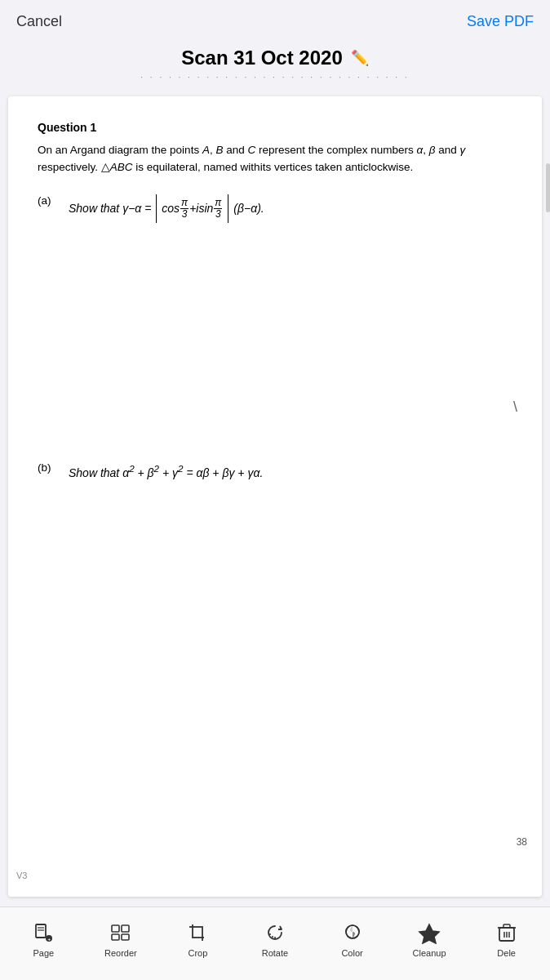  Describe the element at coordinates (352, 953) in the screenshot. I see `color-label: Color` at that location.